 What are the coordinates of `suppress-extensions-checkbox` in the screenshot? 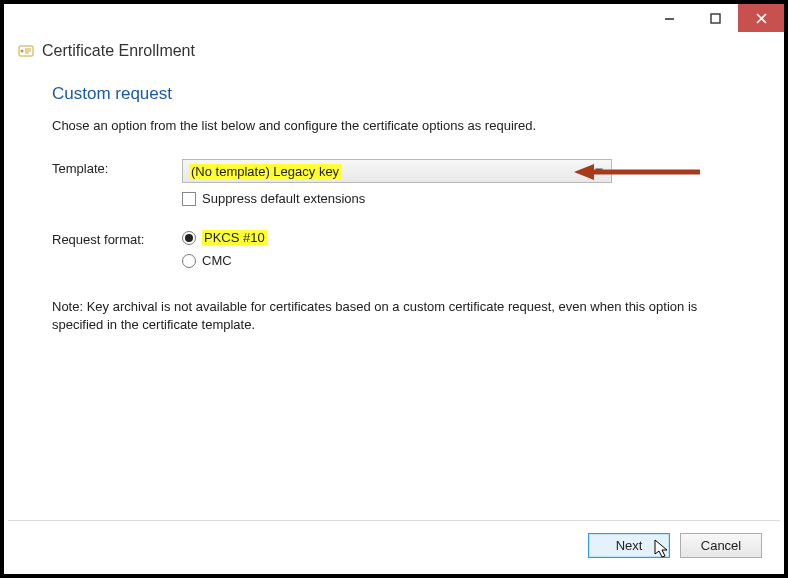 It's located at (189, 199).